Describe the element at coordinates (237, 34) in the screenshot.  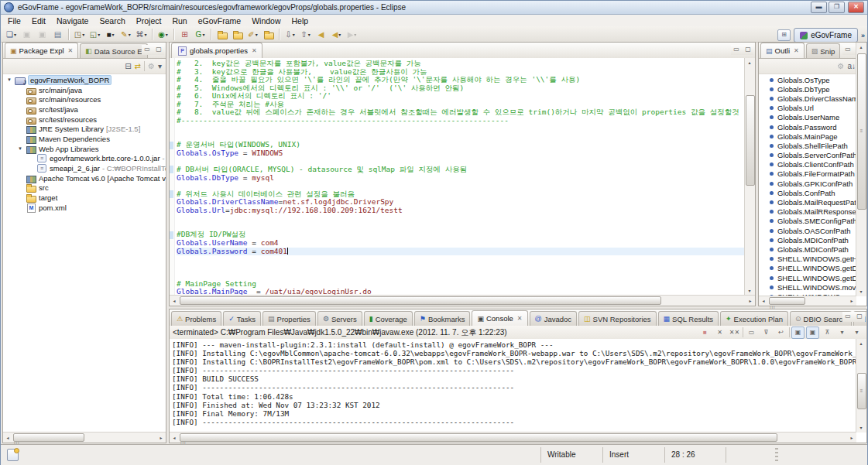
I see `open-folder-button` at that location.